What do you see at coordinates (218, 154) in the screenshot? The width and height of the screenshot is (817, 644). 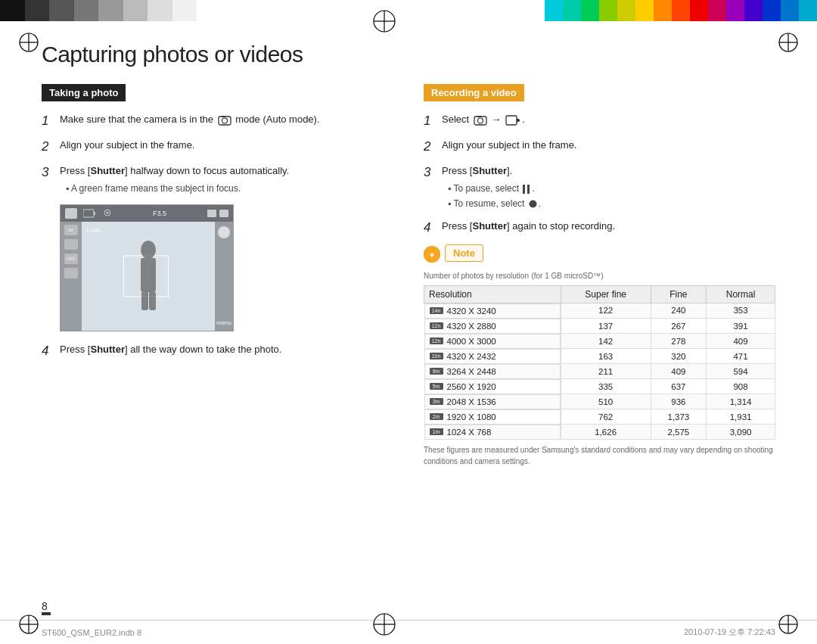 I see `taking-photo-steps: 1 Make sure that the camera is in the mo…` at bounding box center [218, 154].